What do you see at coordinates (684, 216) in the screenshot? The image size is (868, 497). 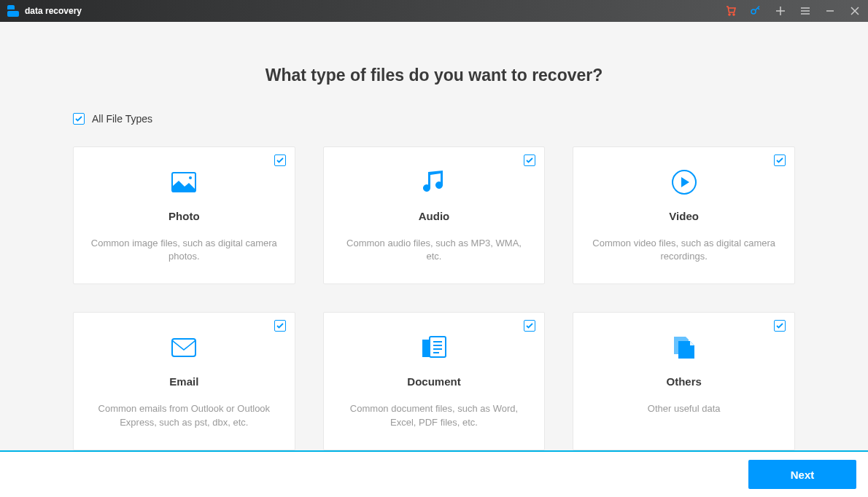 I see `card-video: Video Common video files, such as digita…` at bounding box center [684, 216].